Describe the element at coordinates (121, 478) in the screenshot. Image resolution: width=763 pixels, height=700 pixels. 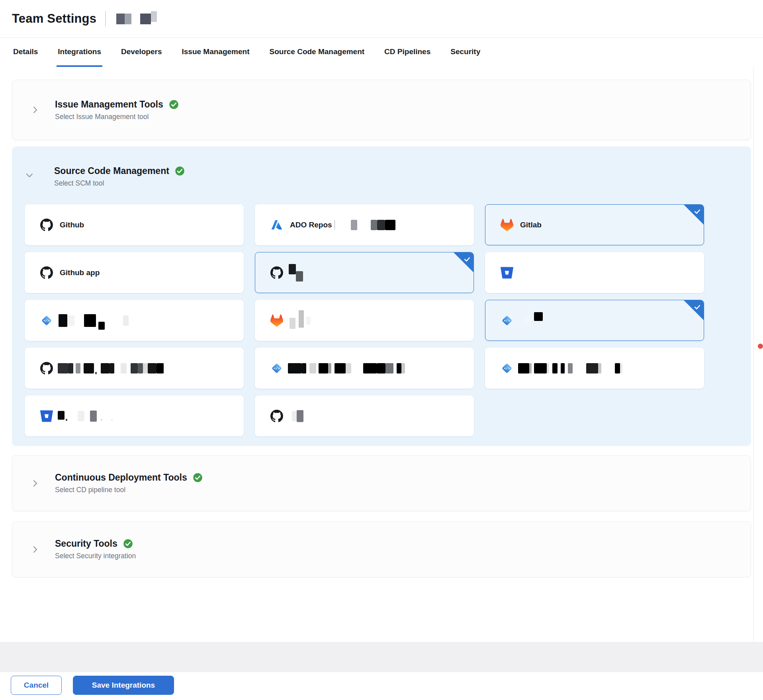
I see `section-title: Continuous Deployment Tools` at that location.